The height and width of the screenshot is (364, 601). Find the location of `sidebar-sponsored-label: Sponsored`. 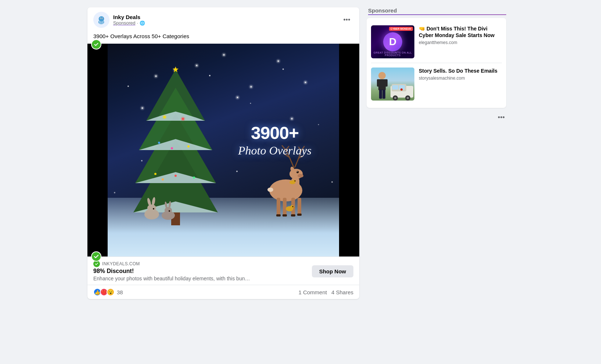

sidebar-sponsored-label: Sponsored is located at coordinates (436, 11).